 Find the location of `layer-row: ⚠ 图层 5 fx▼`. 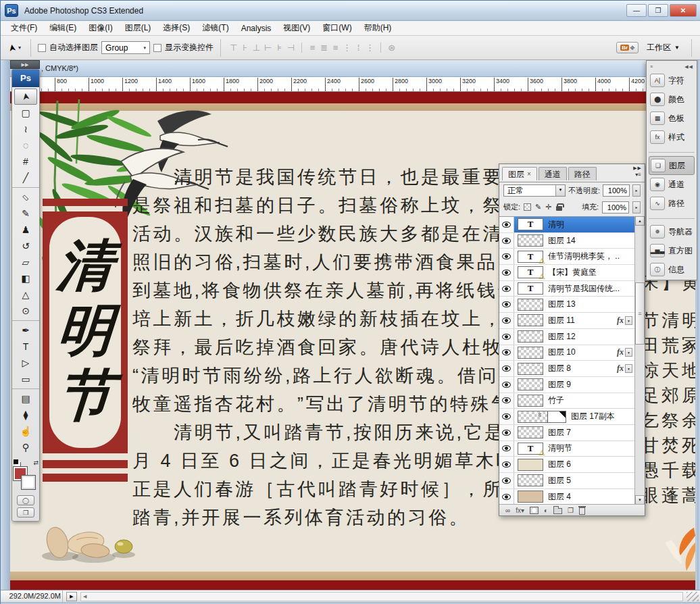

layer-row: ⚠ 图层 5 fx▼ is located at coordinates (572, 481).